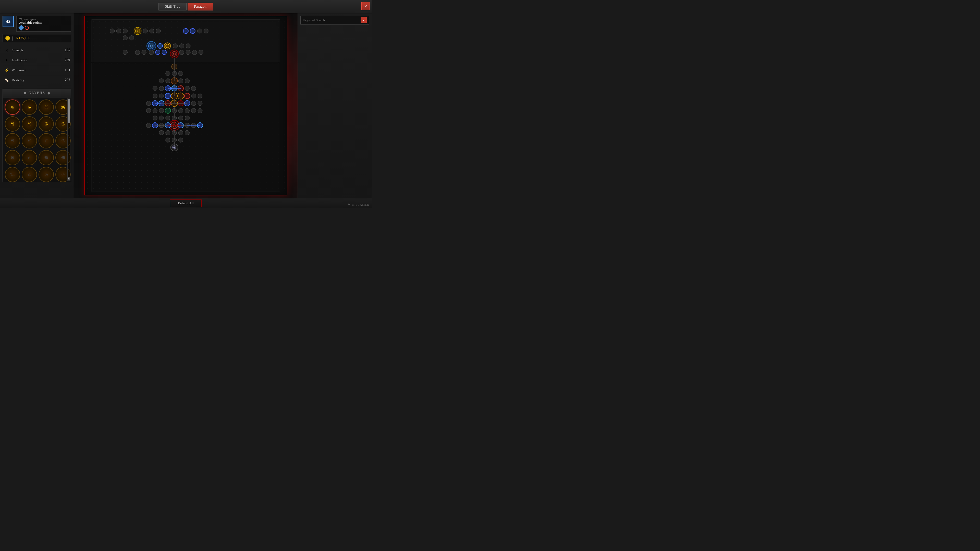 Image resolution: width=980 pixels, height=551 pixels. Describe the element at coordinates (29, 141) in the screenshot. I see `glyph-item-10: 𝔄` at that location.